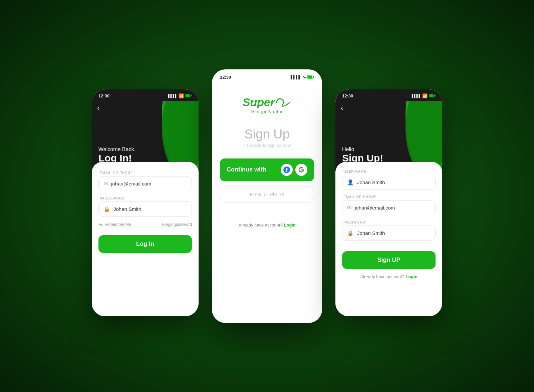  I want to click on left-phone: 12:30 ▌▌▌▌ 📶 ‹ Welcome Back. Log, so click(145, 203).